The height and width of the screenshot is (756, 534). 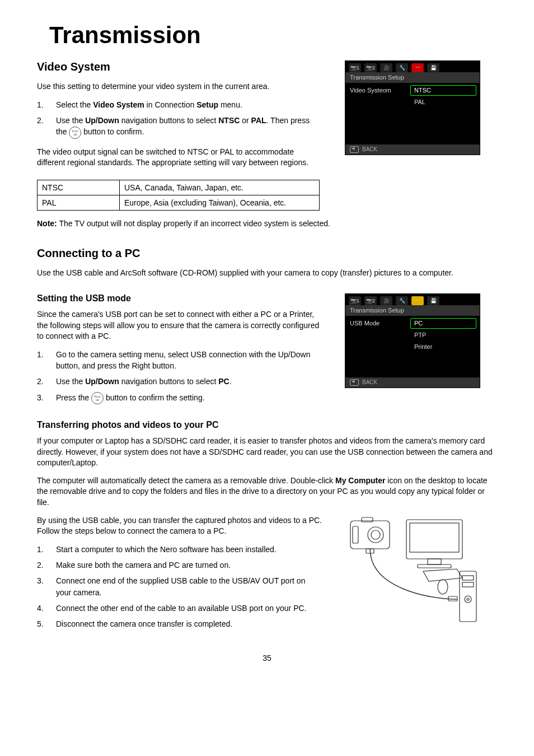 What do you see at coordinates (259, 120) in the screenshot?
I see `text-bold: PAL` at bounding box center [259, 120].